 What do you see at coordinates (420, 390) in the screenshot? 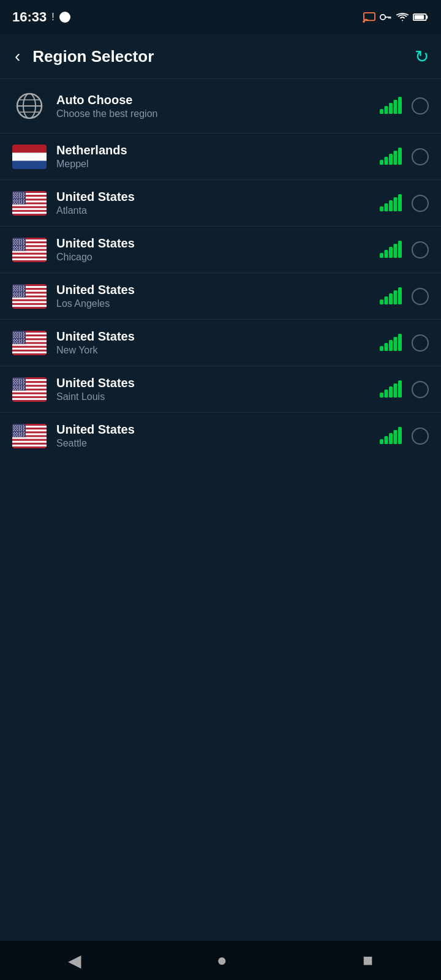
I see `radio-button-us-saintlouis` at bounding box center [420, 390].